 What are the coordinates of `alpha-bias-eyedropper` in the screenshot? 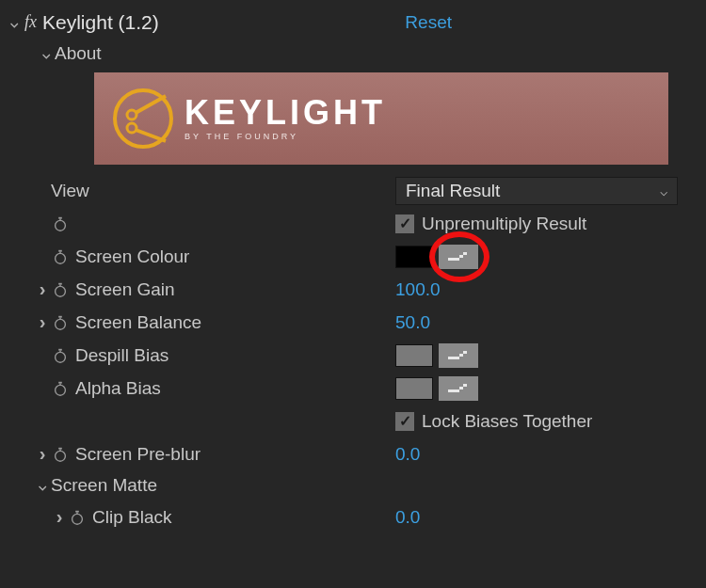 It's located at (458, 389).